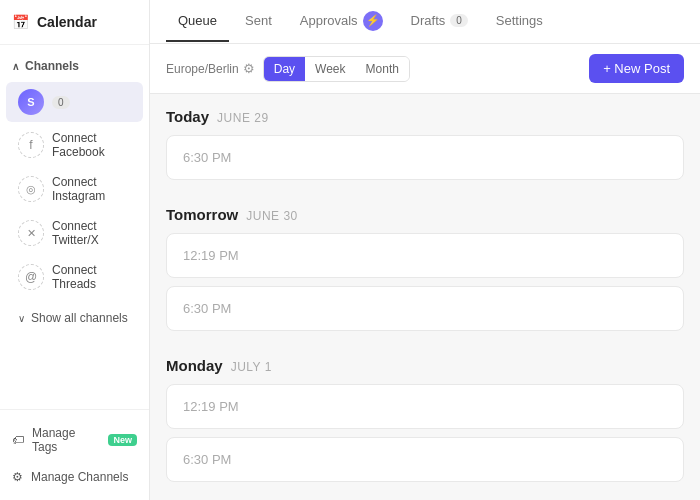 The width and height of the screenshot is (700, 500). What do you see at coordinates (425, 69) in the screenshot?
I see `view-toolbar: Europe/Berlin ⚙ Day Week Month + New Pos…` at bounding box center [425, 69].